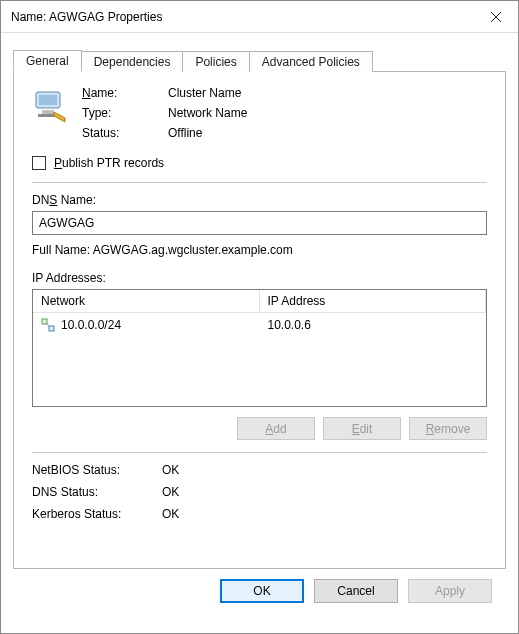 This screenshot has width=519, height=634. What do you see at coordinates (276, 428) in the screenshot?
I see `add-button: Add` at bounding box center [276, 428].